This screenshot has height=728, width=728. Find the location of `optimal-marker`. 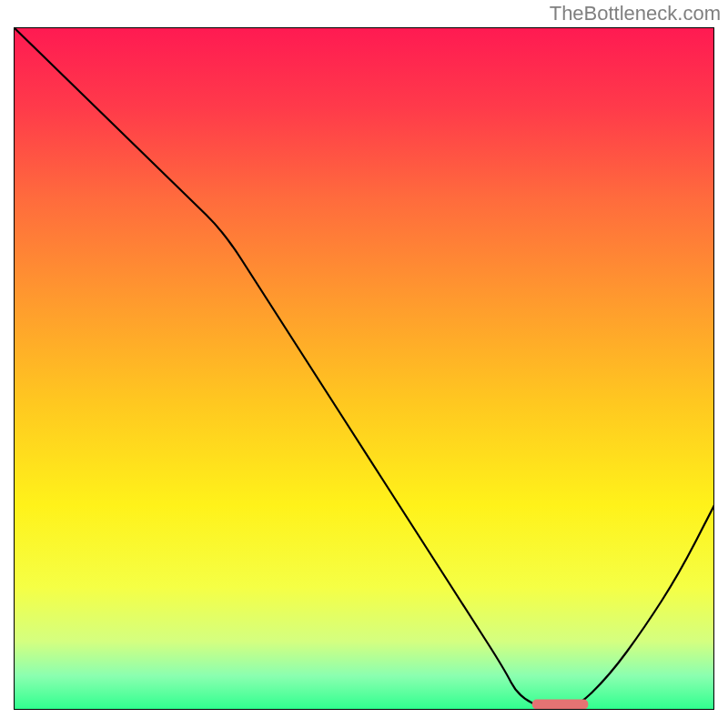

optimal-marker is located at coordinates (561, 704).